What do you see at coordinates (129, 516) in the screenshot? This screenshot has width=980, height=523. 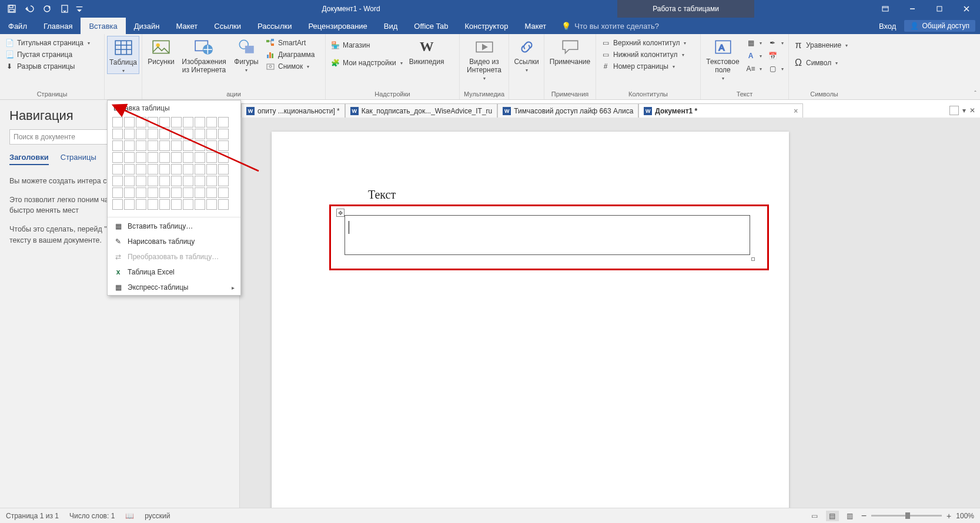 I see `spellcheck-icon: 📖` at bounding box center [129, 516].